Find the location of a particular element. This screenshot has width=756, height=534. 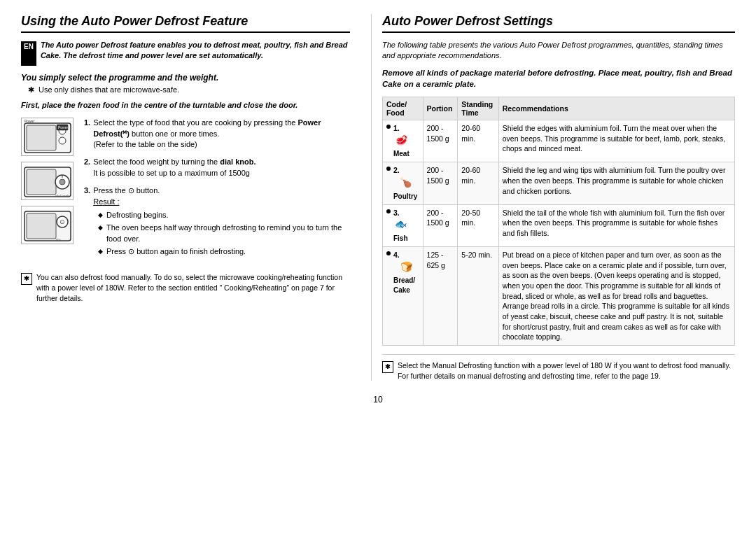

food-row-content-fish: 3. 🐟 Fish is located at coordinates (400, 225).